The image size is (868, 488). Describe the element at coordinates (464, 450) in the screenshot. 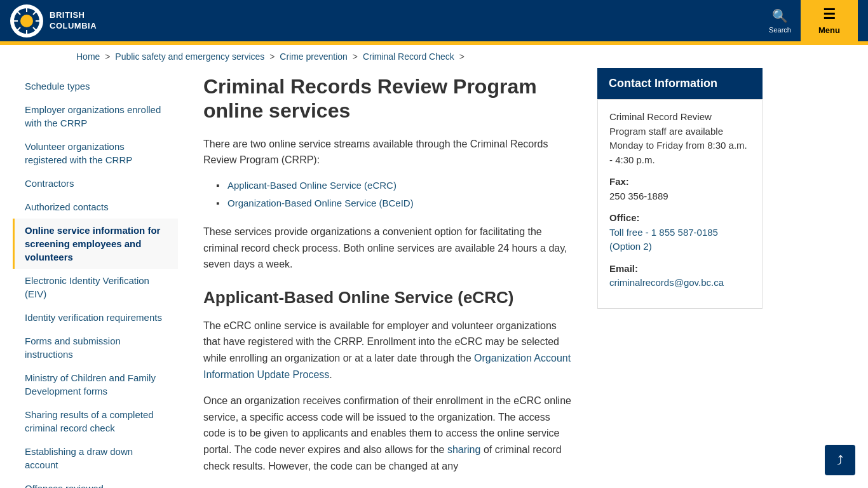

I see `sharing-link: sharing` at that location.